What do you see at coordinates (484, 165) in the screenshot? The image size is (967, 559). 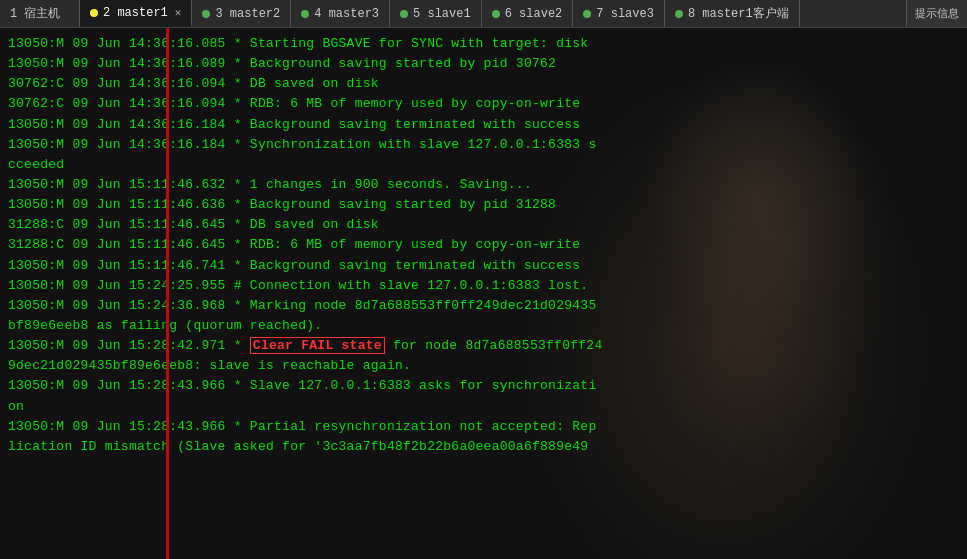 I see `log-line-7: cceeded` at bounding box center [484, 165].